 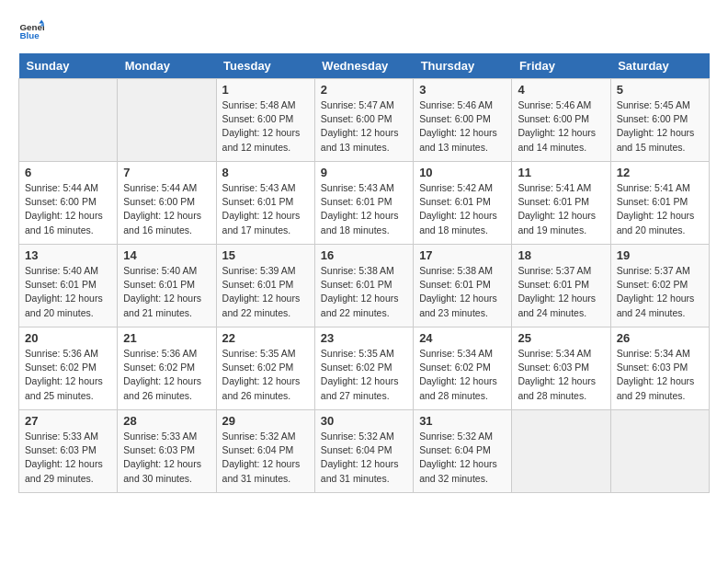 I want to click on day-number: 10, so click(x=462, y=173).